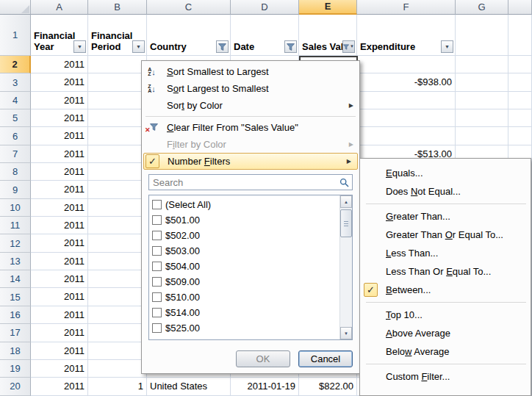 The image size is (532, 396). Describe the element at coordinates (265, 386) in the screenshot. I see `cell-D20: 2011-01-19` at that location.